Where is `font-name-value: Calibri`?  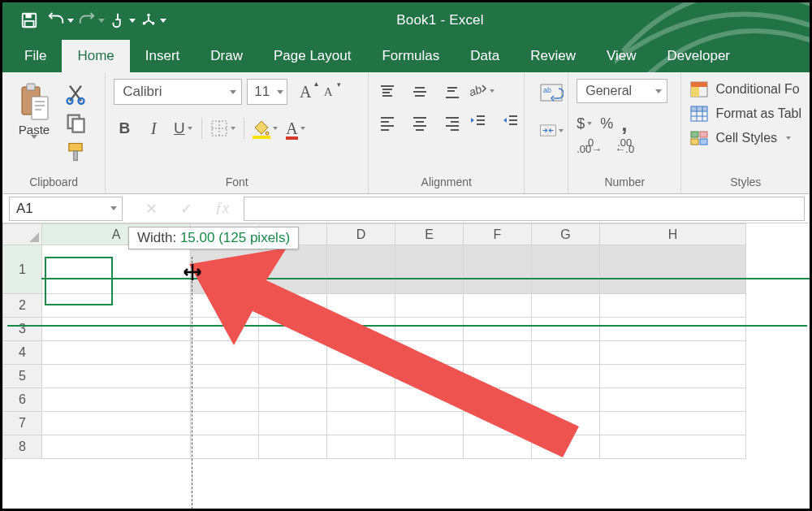 font-name-value: Calibri is located at coordinates (142, 92).